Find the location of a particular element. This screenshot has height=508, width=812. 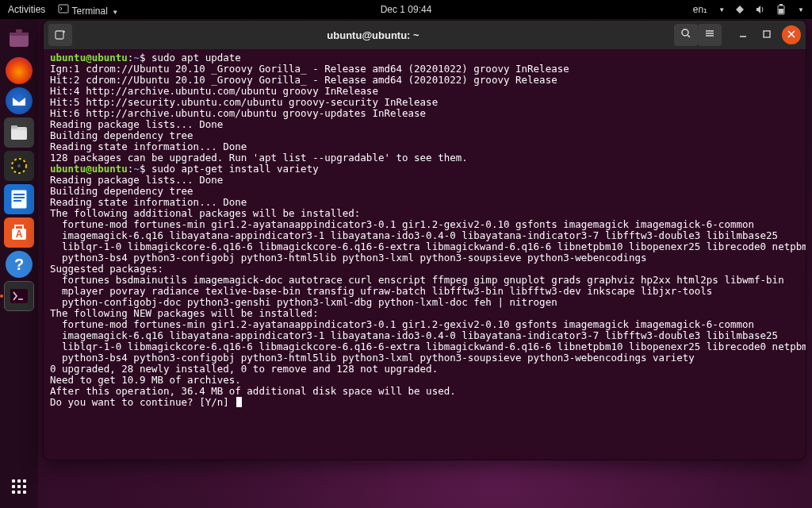

dock-icon-rhythmbox is located at coordinates (19, 166).